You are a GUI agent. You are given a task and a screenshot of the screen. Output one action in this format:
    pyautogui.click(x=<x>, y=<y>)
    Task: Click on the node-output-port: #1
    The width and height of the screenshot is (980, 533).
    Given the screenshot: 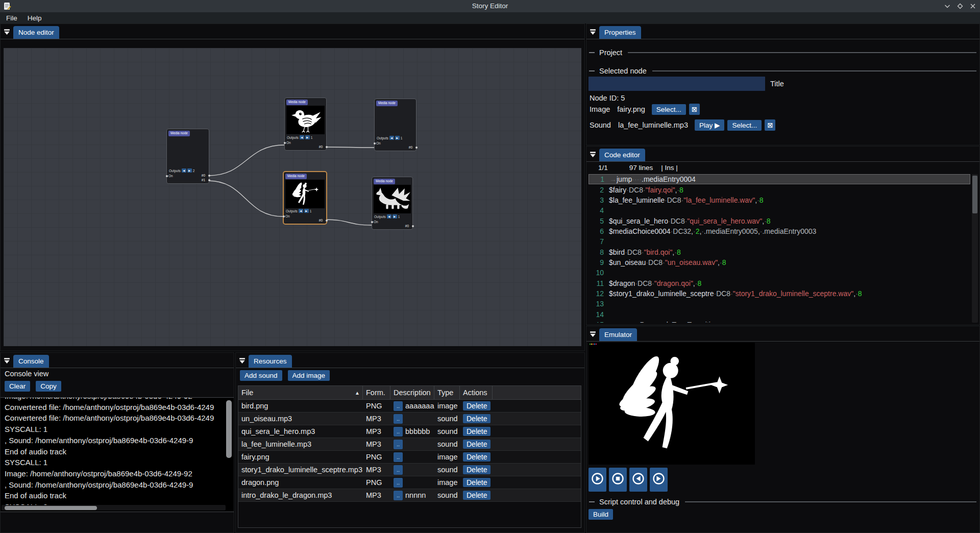 What is the action you would take?
    pyautogui.click(x=204, y=180)
    